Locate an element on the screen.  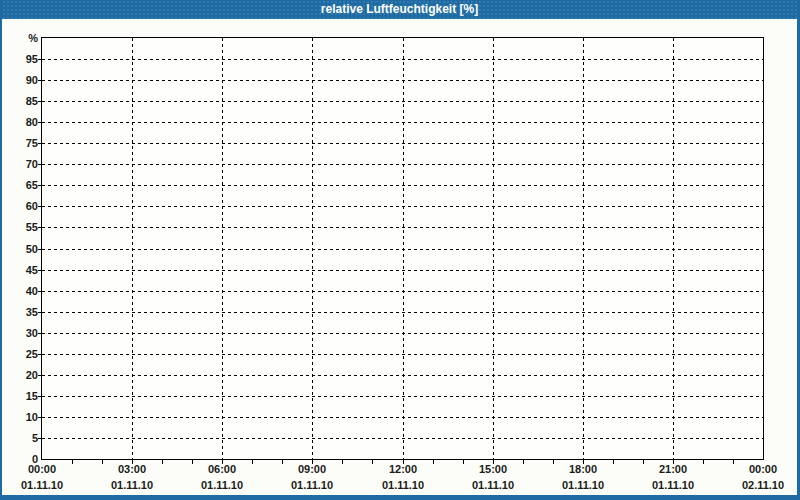
y-tick-label: 85 is located at coordinates (20, 102).